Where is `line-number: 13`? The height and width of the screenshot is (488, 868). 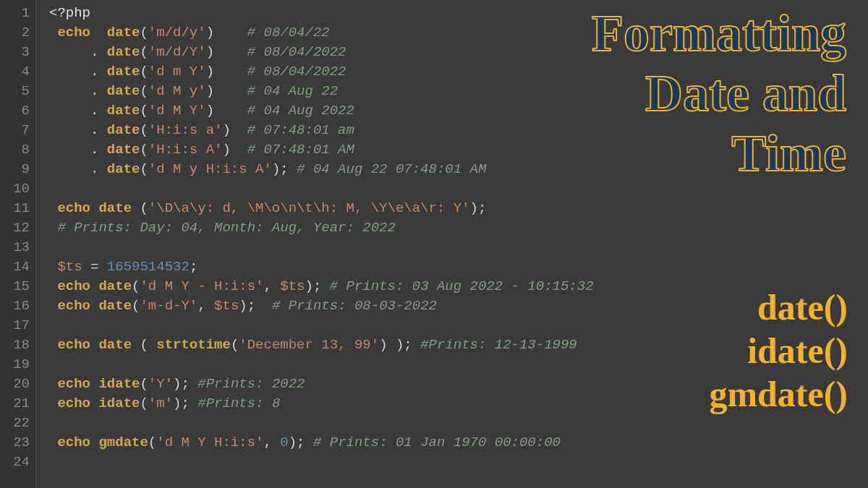 line-number: 13 is located at coordinates (14, 247).